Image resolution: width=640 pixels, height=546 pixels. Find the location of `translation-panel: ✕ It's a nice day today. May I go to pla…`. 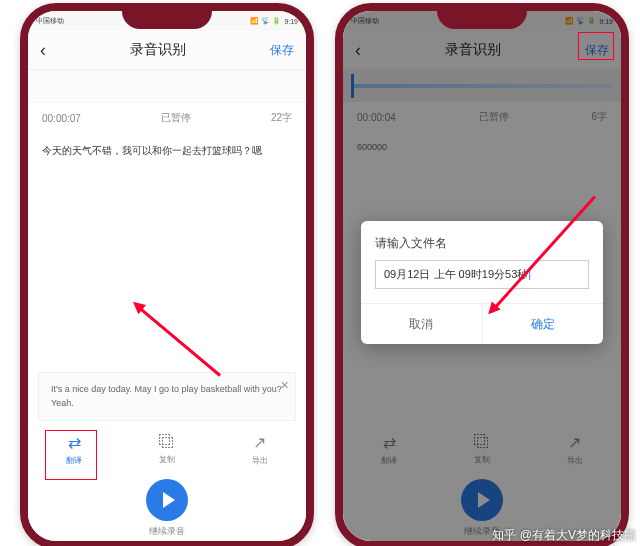

translation-panel: ✕ It's a nice day today. May I go to pla… is located at coordinates (167, 396).